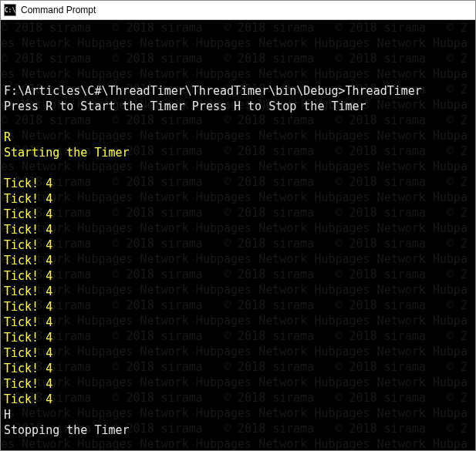 This screenshot has height=451, width=476. Describe the element at coordinates (238, 430) in the screenshot. I see `terminal-line: Stopping the Timer` at that location.